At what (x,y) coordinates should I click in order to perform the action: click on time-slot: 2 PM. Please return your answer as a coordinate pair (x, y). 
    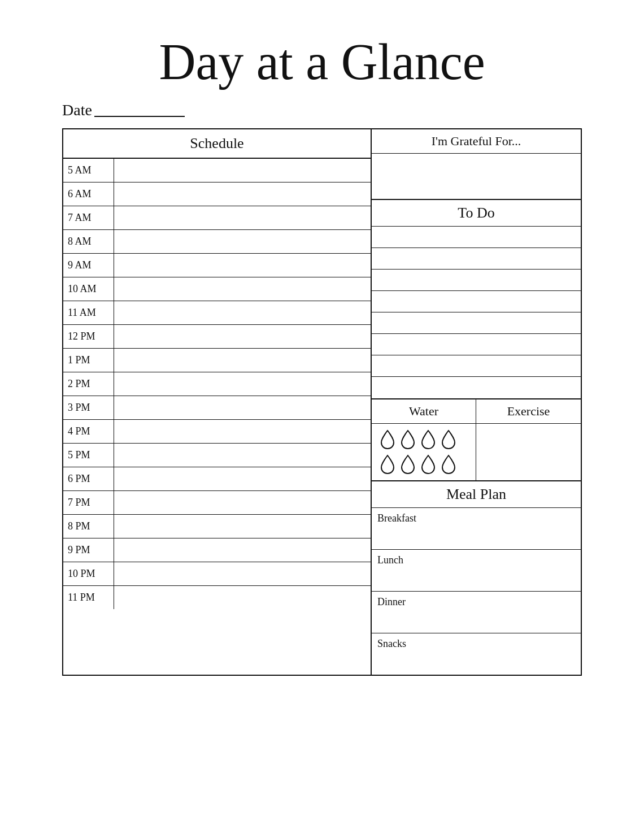
    Looking at the image, I should click on (217, 384).